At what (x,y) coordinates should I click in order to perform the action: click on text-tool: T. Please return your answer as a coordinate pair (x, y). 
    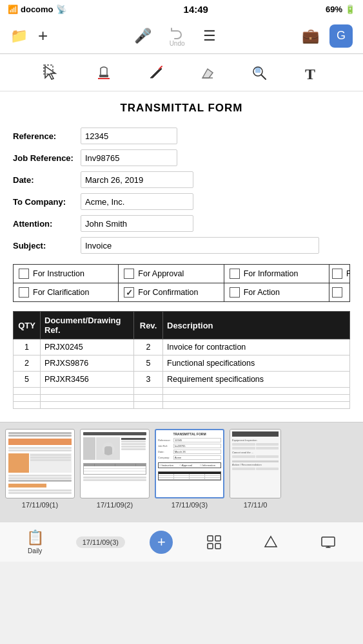
    Looking at the image, I should click on (311, 73).